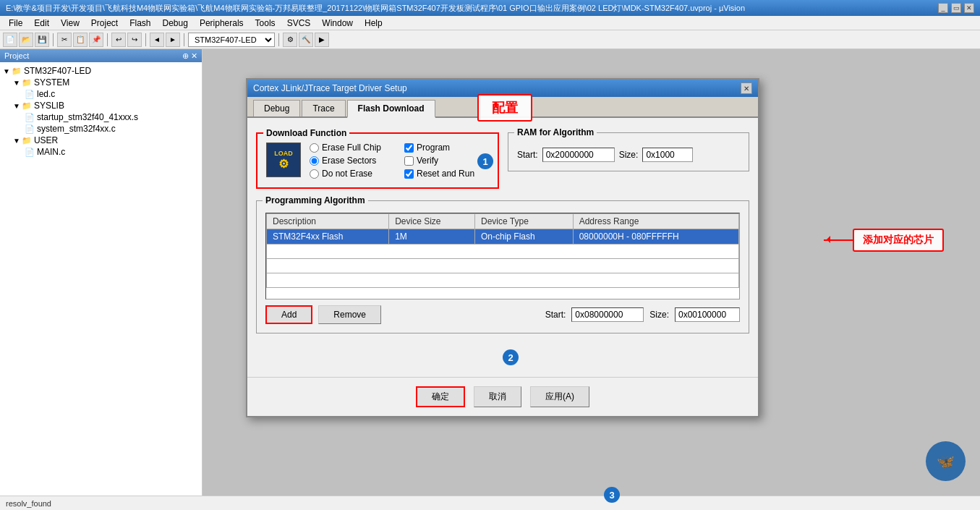 This screenshot has height=510, width=980. Describe the element at coordinates (322, 40) in the screenshot. I see `toolbar-debug-start: ▶` at that location.